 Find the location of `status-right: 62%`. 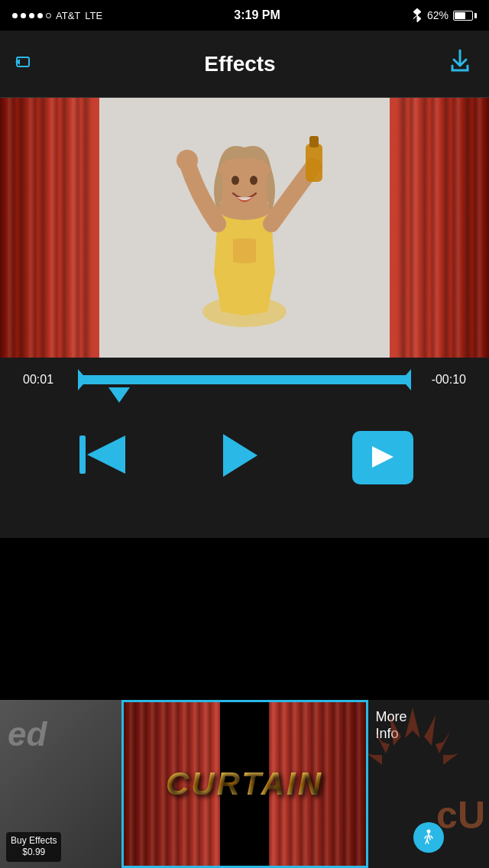

status-right: 62% is located at coordinates (445, 15).